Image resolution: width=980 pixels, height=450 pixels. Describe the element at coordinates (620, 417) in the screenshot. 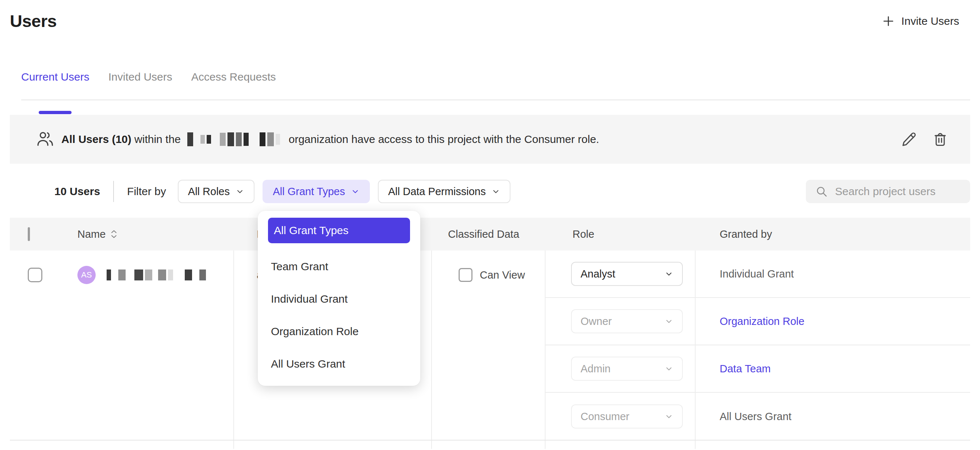

I see `role-cell: Consumer` at that location.